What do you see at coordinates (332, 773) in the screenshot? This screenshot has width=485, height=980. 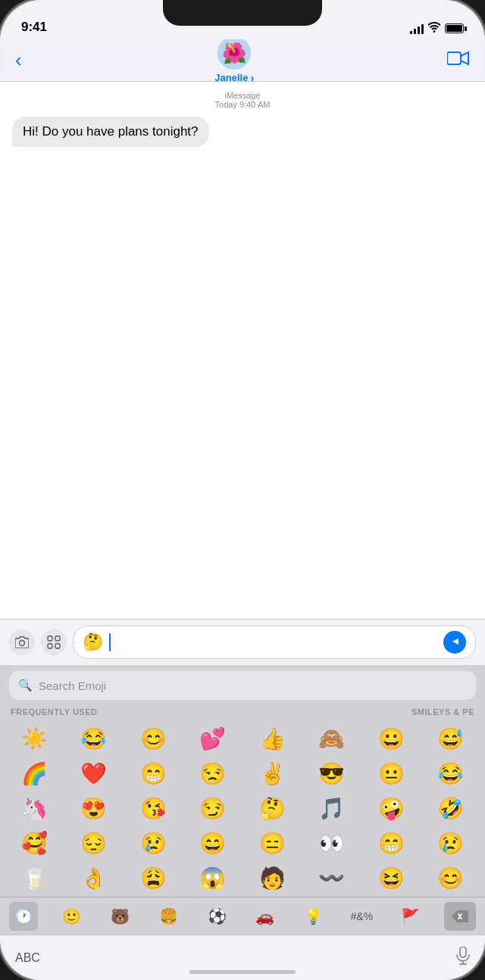 I see `emoji-sunglasses: 😎` at bounding box center [332, 773].